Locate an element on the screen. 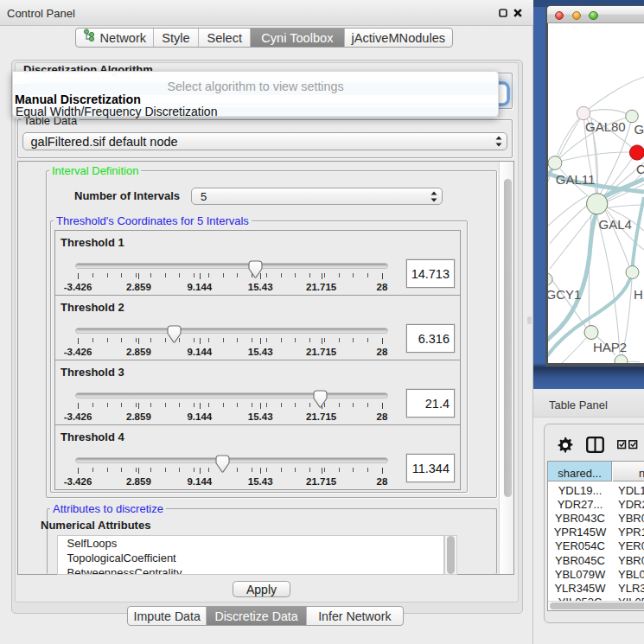 This screenshot has height=644, width=644. svg-text: C is located at coordinates (640, 169).